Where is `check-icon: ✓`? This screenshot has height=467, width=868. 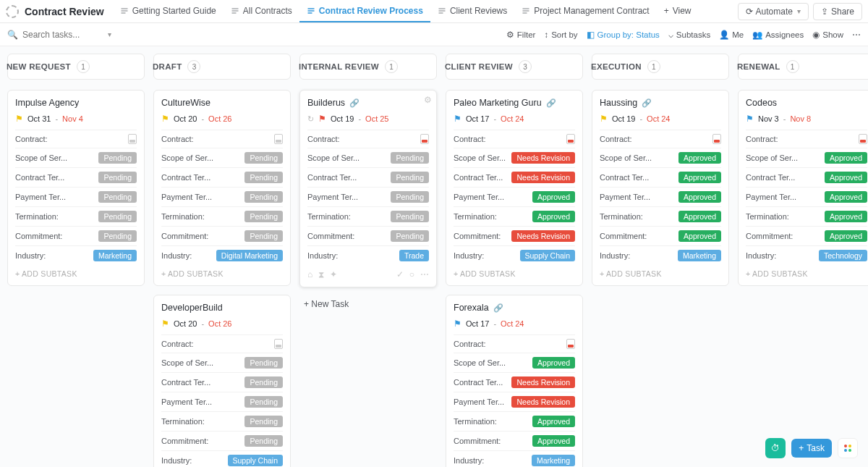
check-icon: ✓ is located at coordinates (400, 274).